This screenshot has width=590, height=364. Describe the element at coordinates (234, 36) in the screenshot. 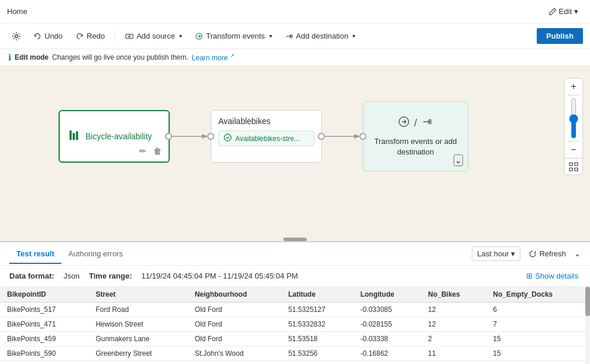

I see `transform-events-button: Transform events ▾` at that location.